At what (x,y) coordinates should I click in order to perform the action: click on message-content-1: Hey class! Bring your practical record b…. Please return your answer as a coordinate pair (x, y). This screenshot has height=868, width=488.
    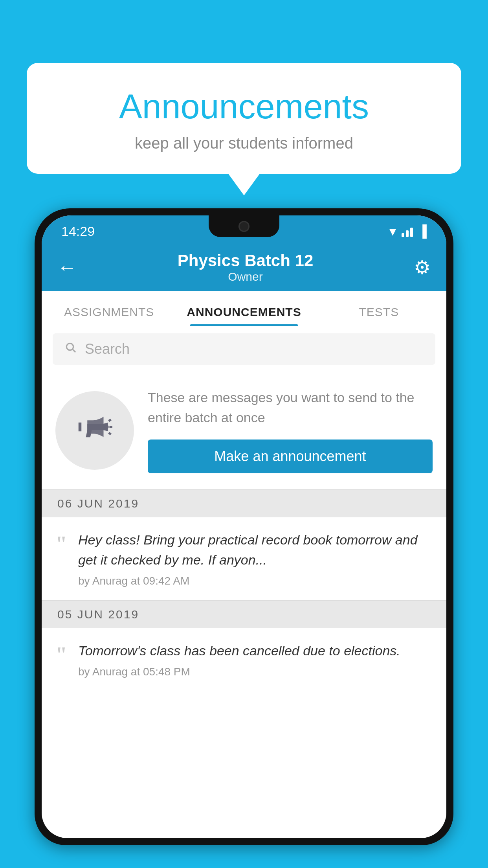
    Looking at the image, I should click on (255, 559).